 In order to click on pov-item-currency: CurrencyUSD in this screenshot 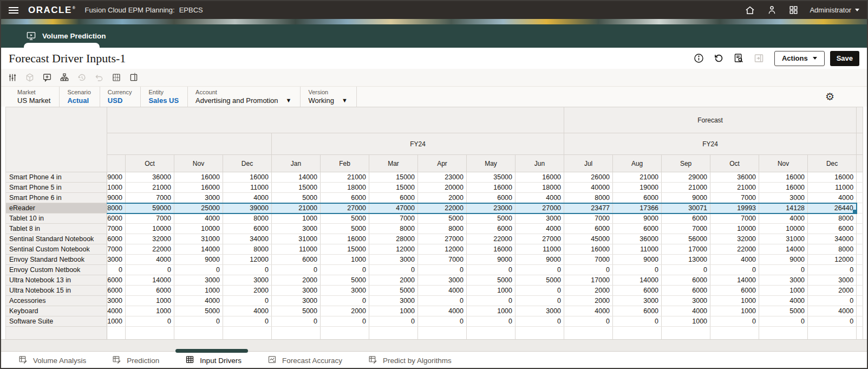, I will do `click(125, 96)`.